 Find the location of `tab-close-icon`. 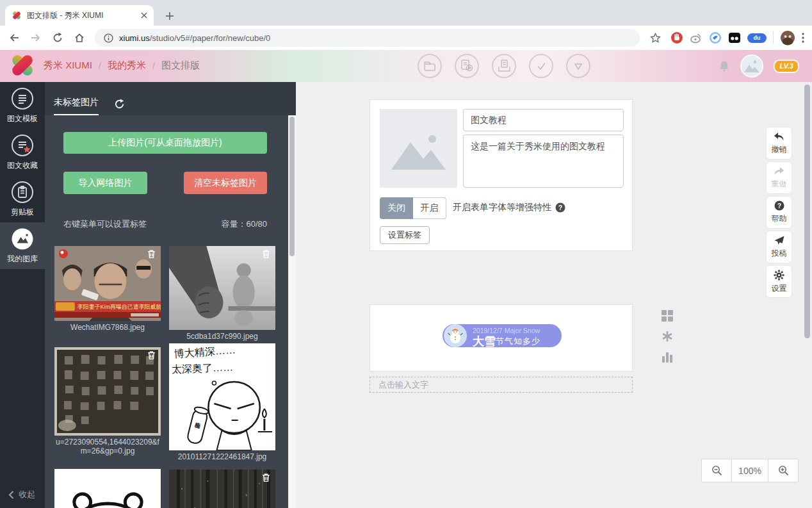

tab-close-icon is located at coordinates (144, 15).